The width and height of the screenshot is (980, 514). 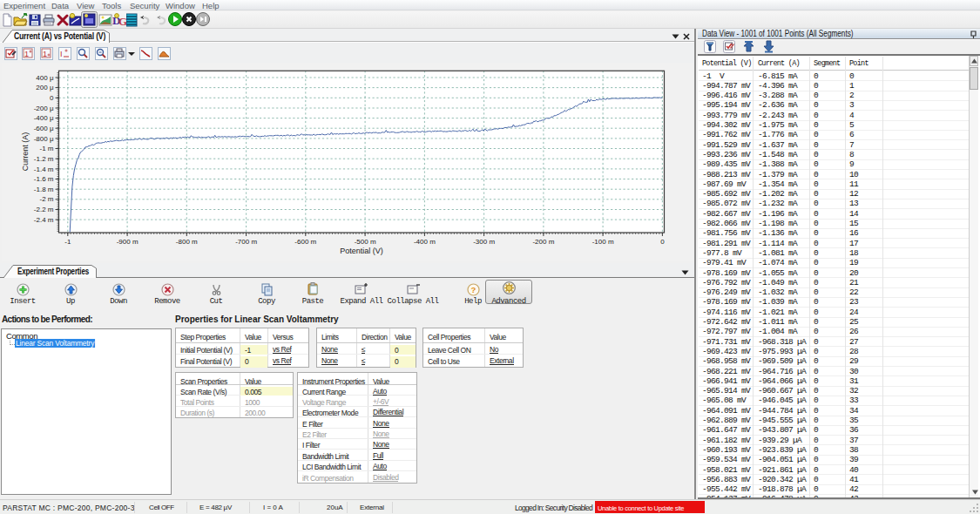 I want to click on svg-text: -500 m, so click(x=366, y=242).